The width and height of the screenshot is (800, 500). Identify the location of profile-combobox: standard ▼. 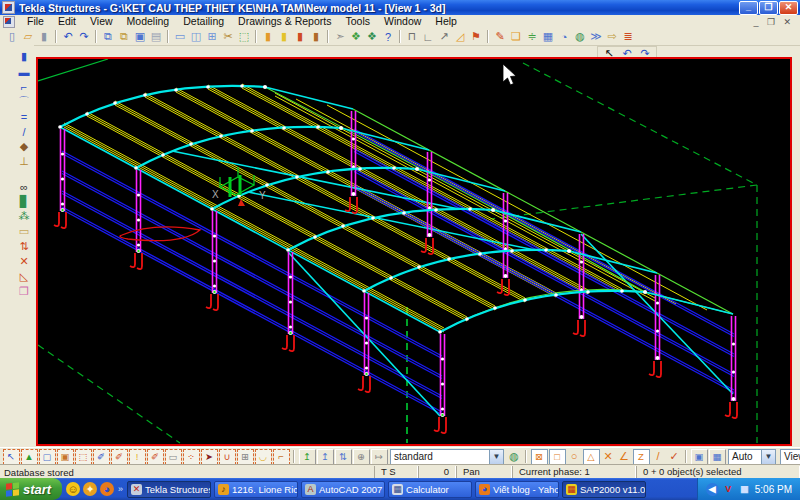
(447, 457).